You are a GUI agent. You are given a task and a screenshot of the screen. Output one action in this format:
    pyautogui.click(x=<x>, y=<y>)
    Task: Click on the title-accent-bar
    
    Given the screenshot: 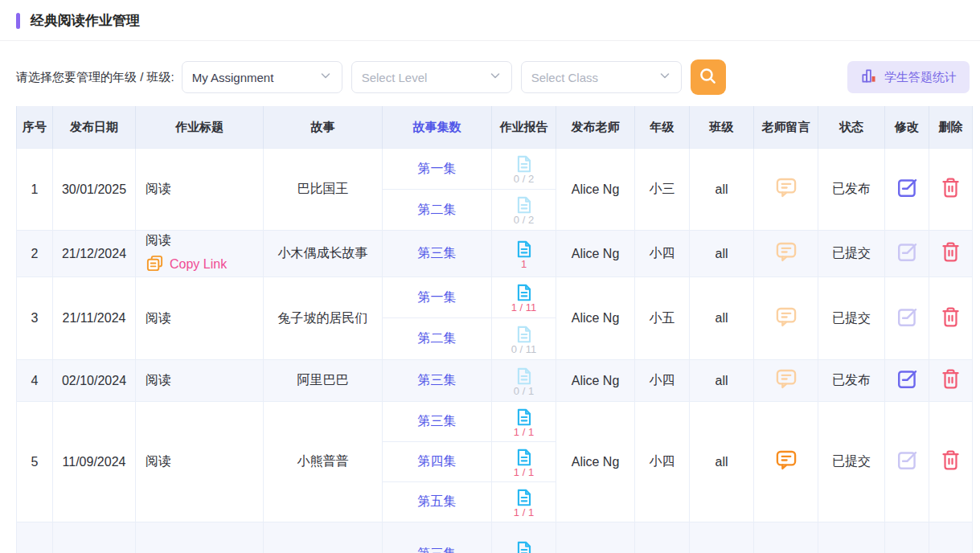 What is the action you would take?
    pyautogui.click(x=18, y=21)
    